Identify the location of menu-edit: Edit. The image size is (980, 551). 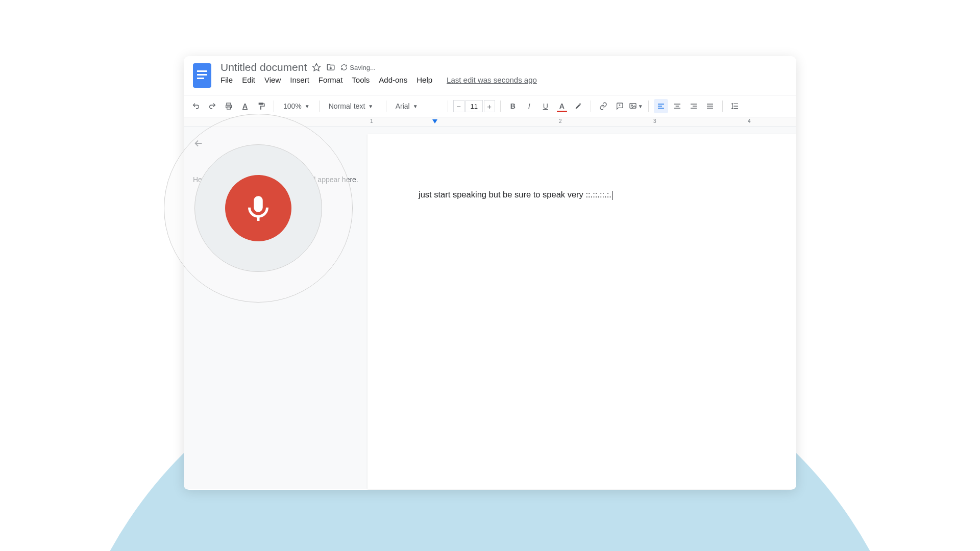
(249, 80).